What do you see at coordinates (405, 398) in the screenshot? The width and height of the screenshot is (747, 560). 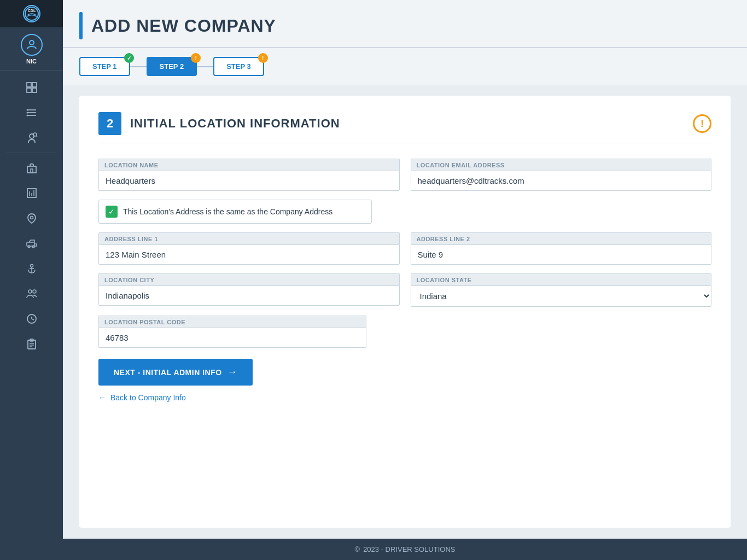 I see `back-link: ← Back to Company Info` at bounding box center [405, 398].